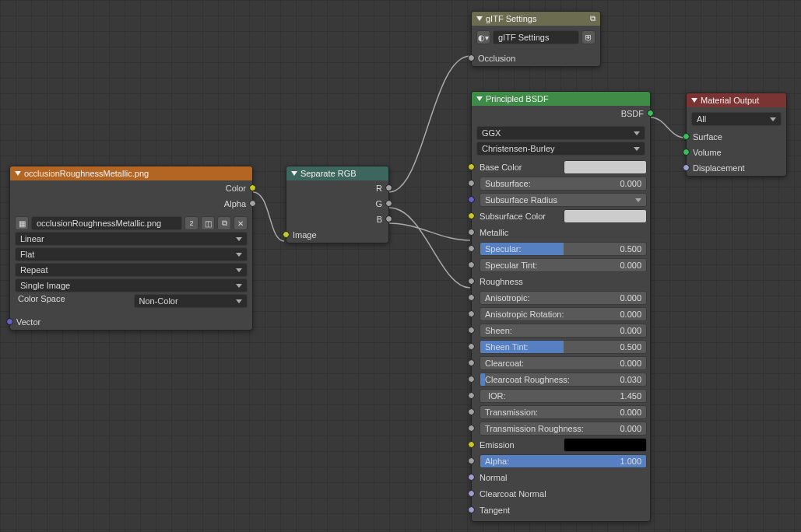 The image size is (801, 532). Describe the element at coordinates (338, 188) in the screenshot. I see `output-r: R` at that location.